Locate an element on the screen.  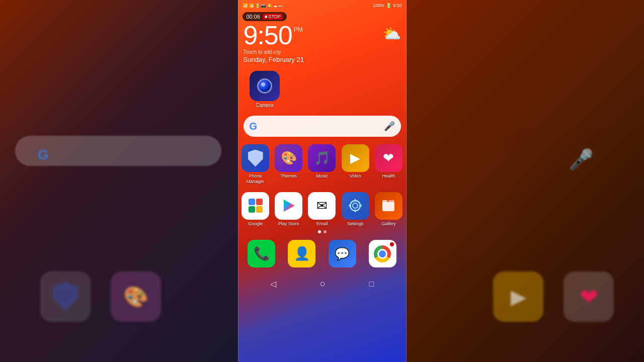
themes-label: Themes is located at coordinates (289, 176).